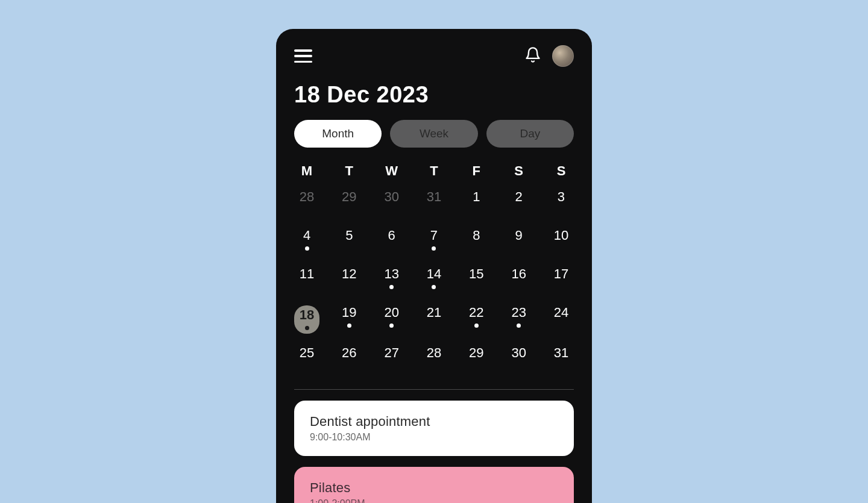  Describe the element at coordinates (303, 56) in the screenshot. I see `hamburger-menu-icon` at that location.